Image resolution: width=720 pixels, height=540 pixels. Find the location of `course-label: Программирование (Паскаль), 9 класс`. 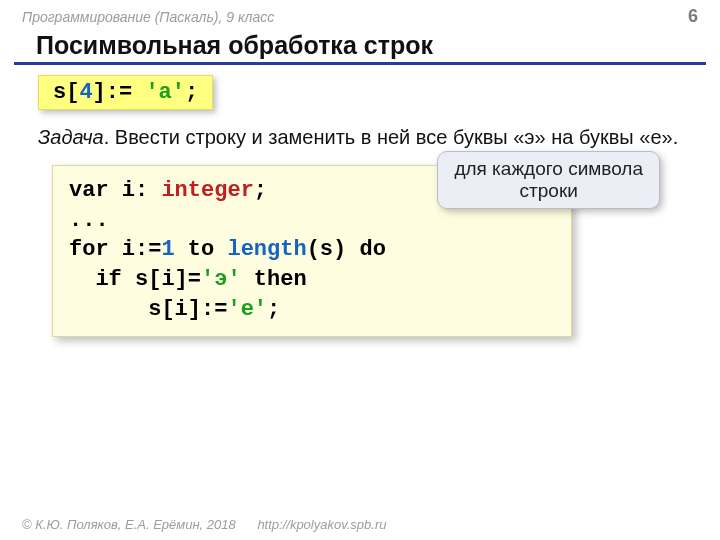

course-label: Программирование (Паскаль), 9 класс is located at coordinates (148, 17).